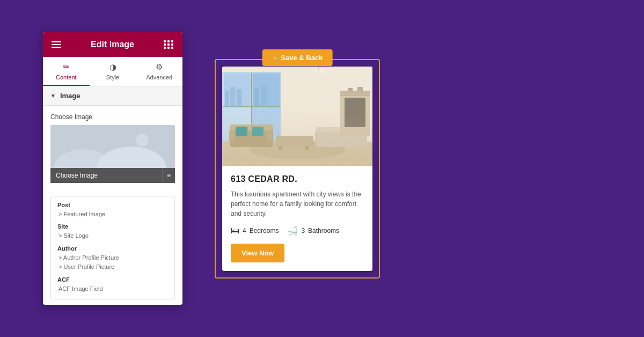 The image size is (644, 337). What do you see at coordinates (113, 210) in the screenshot?
I see `source-group-post: Post > Featured Image` at bounding box center [113, 210].